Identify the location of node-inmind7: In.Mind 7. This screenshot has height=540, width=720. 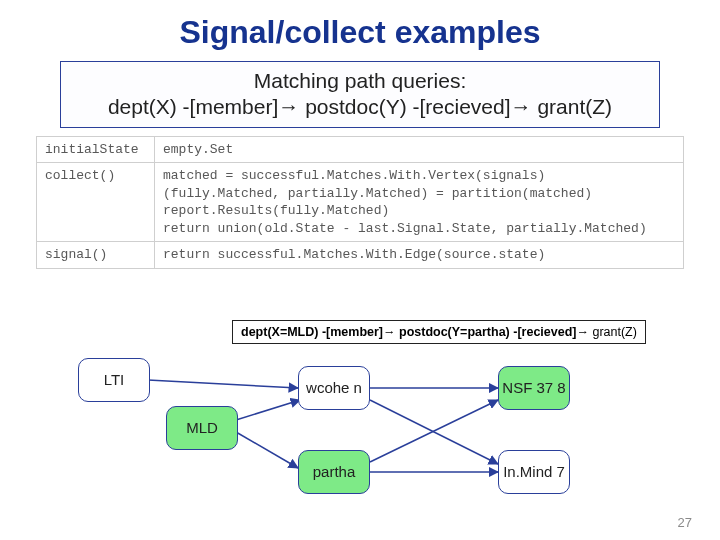
(534, 472).